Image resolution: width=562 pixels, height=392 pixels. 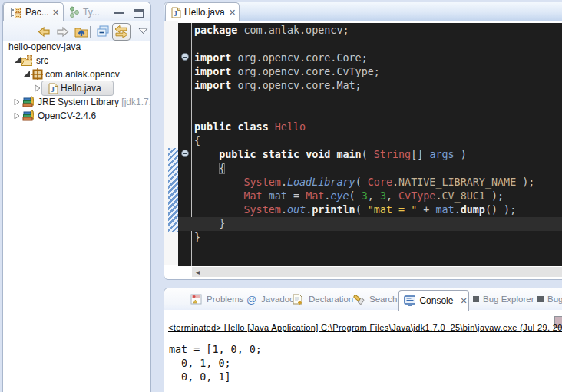 What do you see at coordinates (293, 31) in the screenshot?
I see `code-token-d: com.anlak.opencv;` at bounding box center [293, 31].